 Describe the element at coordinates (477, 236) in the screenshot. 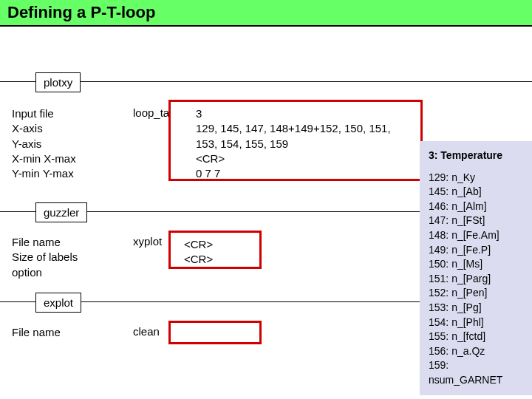

I see `legend-line: 148: n_[Fe.Am]` at that location.